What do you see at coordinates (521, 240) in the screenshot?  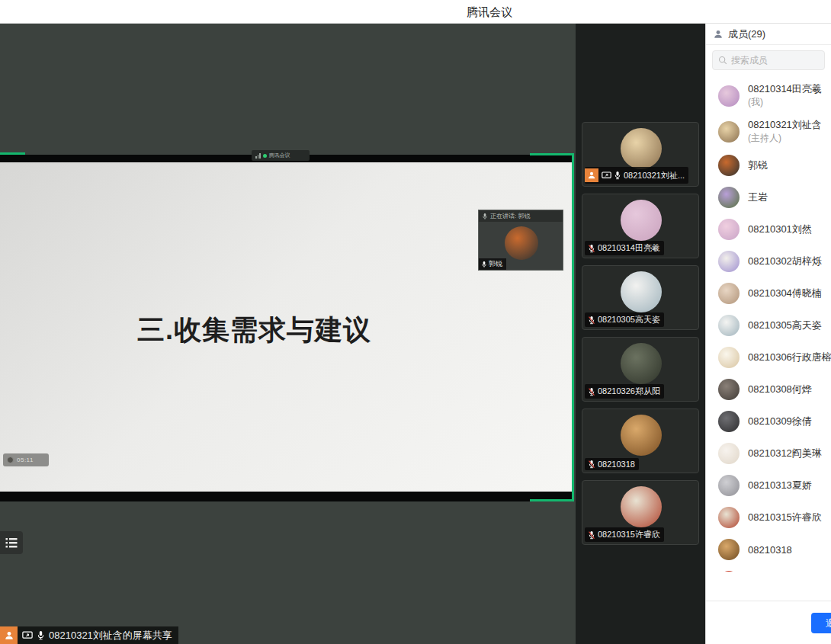 I see `active-speaker-popup: 正在讲话: 郭锐 郭锐` at bounding box center [521, 240].